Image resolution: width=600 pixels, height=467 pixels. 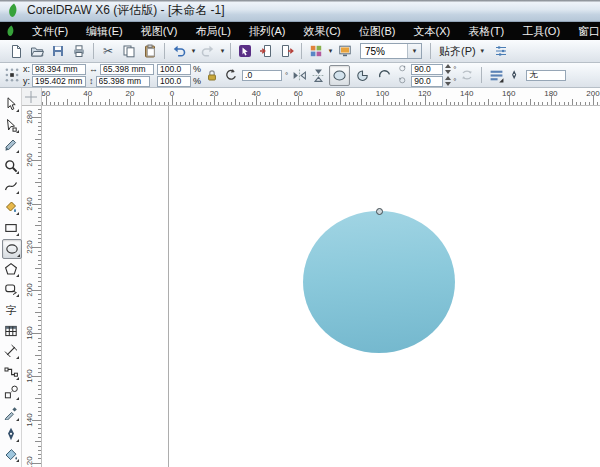 What do you see at coordinates (11, 104) in the screenshot?
I see `pick-tool` at bounding box center [11, 104].